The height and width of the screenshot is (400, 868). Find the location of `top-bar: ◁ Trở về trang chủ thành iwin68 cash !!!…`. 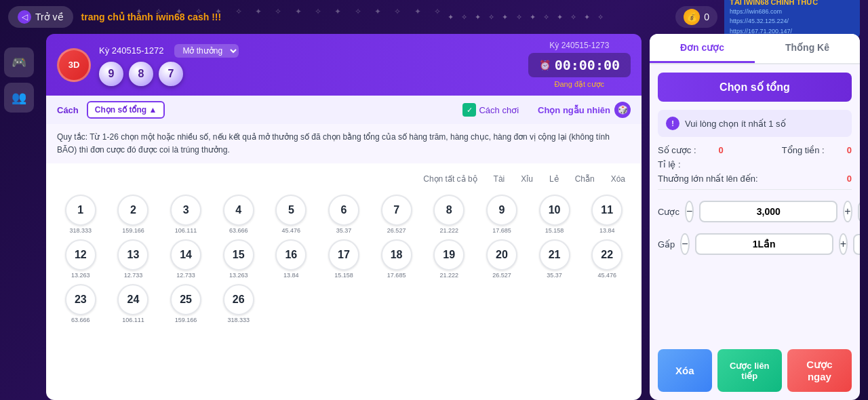

top-bar: ◁ Trở về trang chủ thành iwin68 cash !!!… is located at coordinates (434, 17).